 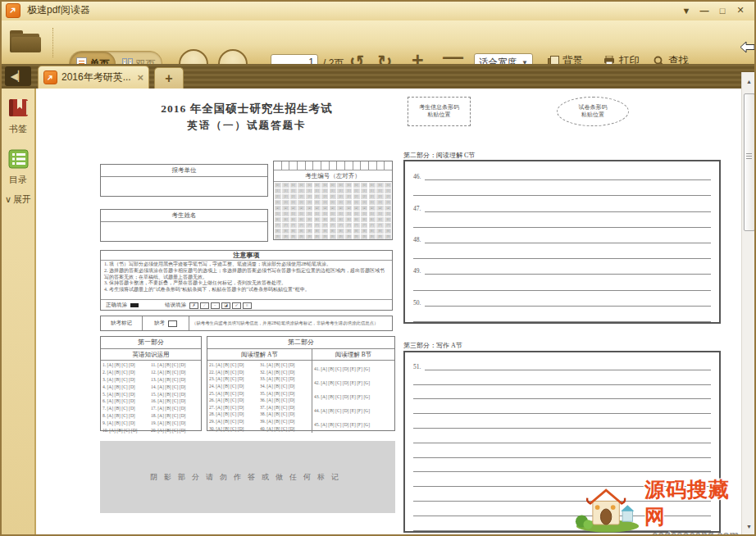 I want to click on answer-option-row: 44. [A] [B] [C] [D] [E] [F] [G], so click(x=350, y=411).